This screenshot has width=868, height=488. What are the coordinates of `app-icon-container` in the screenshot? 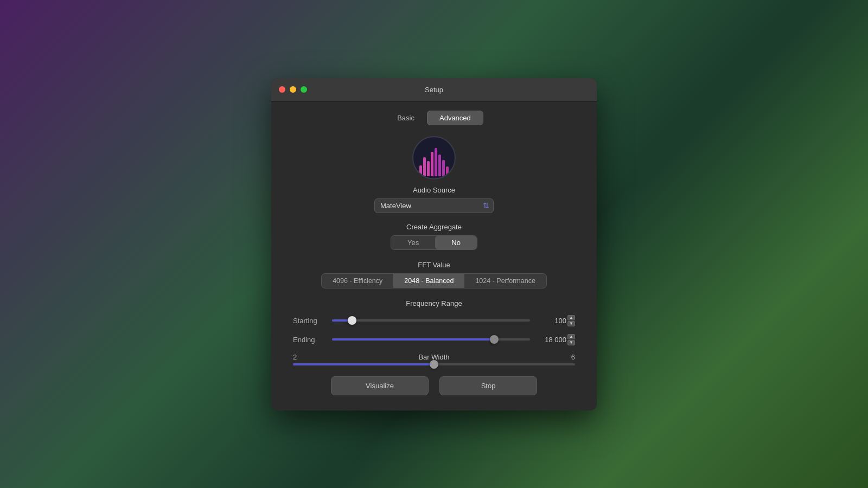 It's located at (434, 158).